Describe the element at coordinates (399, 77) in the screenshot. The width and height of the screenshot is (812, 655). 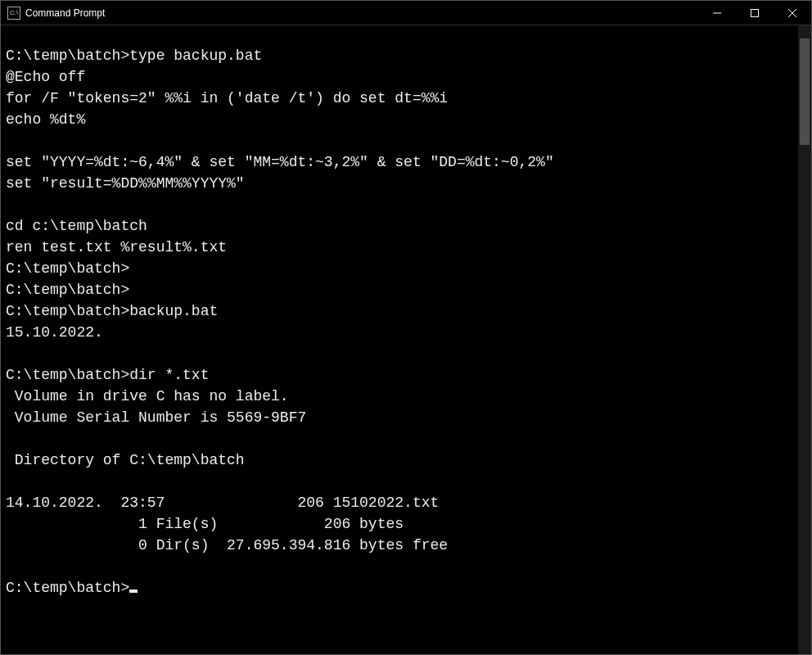
I see `terminal-line: @Echo off` at that location.